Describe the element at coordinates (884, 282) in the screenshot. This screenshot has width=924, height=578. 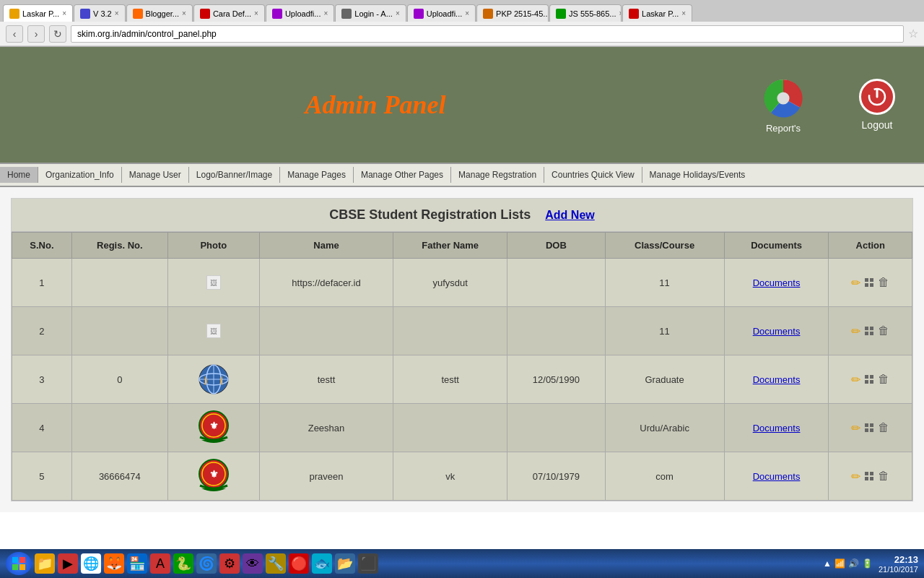
I see `delete-icon: 🗑` at that location.